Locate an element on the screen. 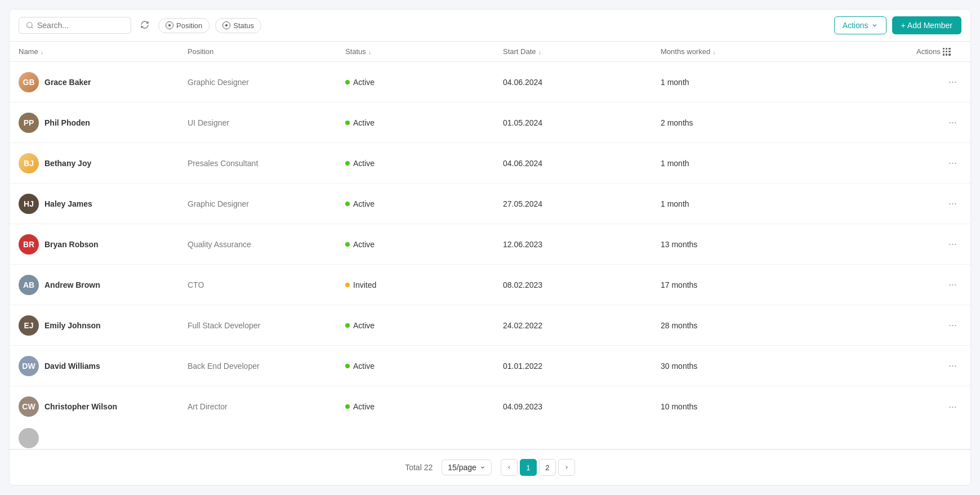 The image size is (980, 495). name-sort-icon: ↓ is located at coordinates (42, 52).